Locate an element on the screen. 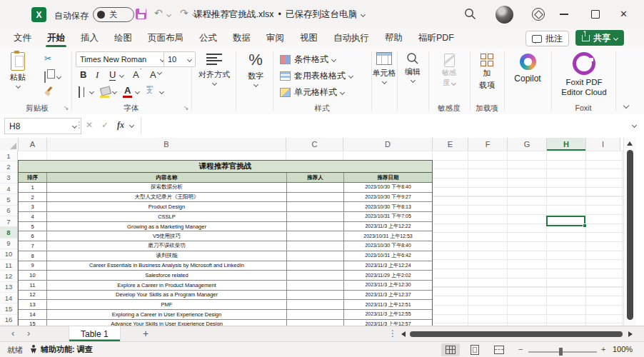  page-layout-view-button is located at coordinates (475, 350).